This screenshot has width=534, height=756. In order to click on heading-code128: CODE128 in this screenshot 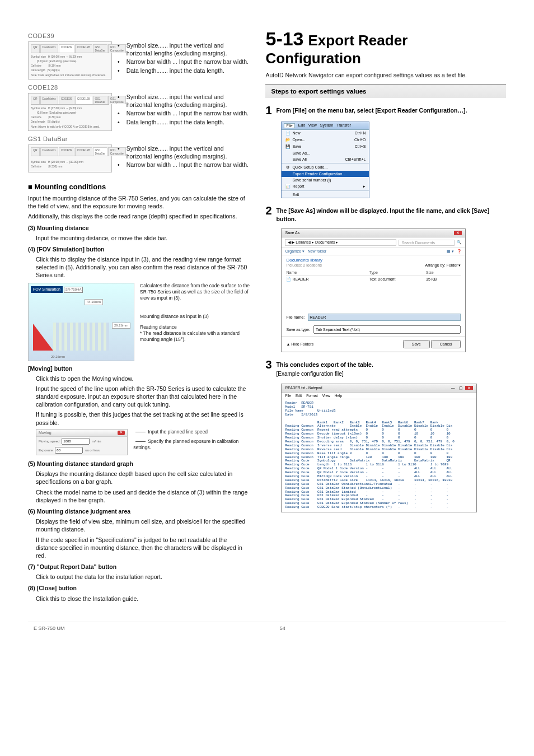, I will do `click(139, 87)`.